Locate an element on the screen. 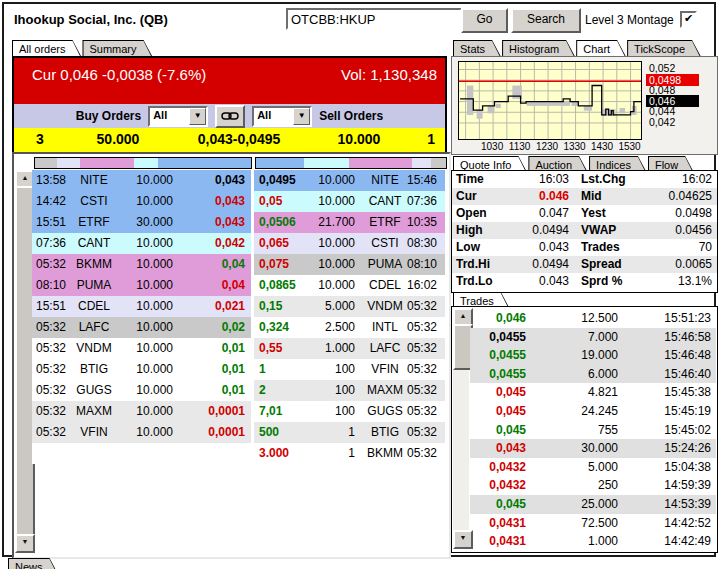 Image resolution: width=719 pixels, height=569 pixels. buy-orders-label: Buy Orders is located at coordinates (108, 116).